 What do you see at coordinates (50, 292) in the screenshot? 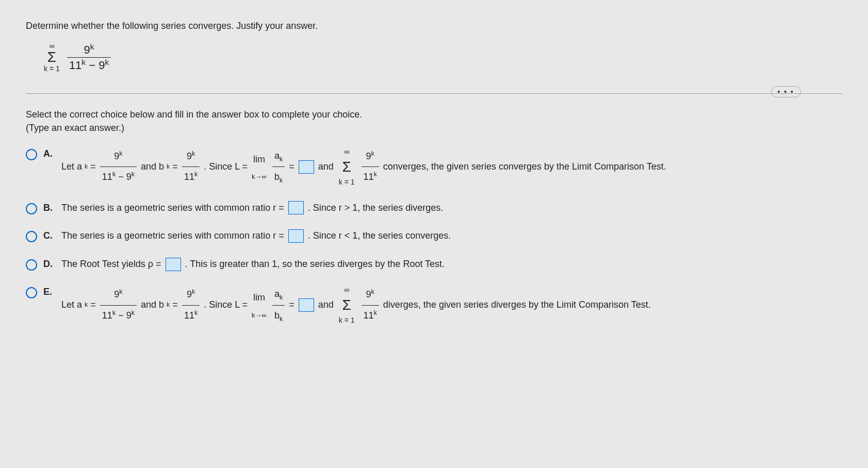
I see `choice-e-label: E.` at bounding box center [50, 292].